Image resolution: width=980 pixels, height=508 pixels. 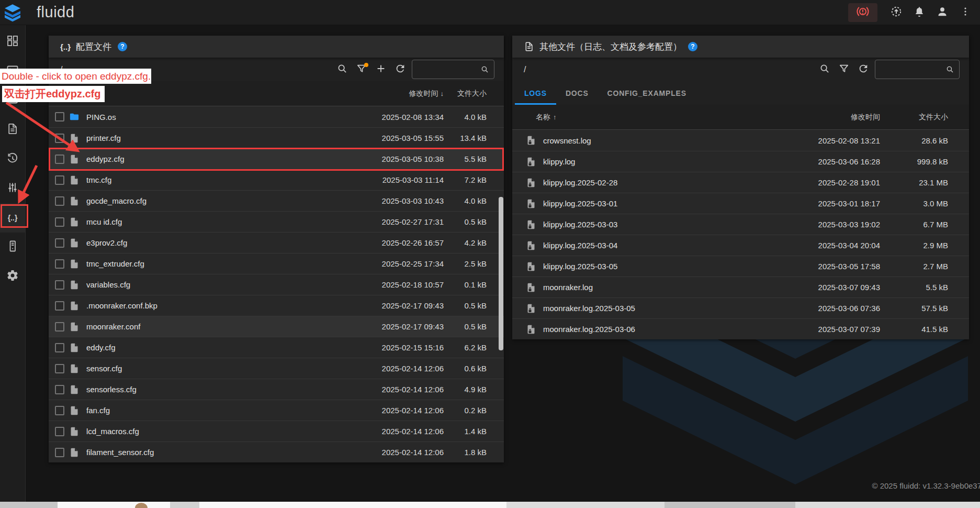 What do you see at coordinates (13, 189) in the screenshot?
I see `sidebar-item-tune` at bounding box center [13, 189].